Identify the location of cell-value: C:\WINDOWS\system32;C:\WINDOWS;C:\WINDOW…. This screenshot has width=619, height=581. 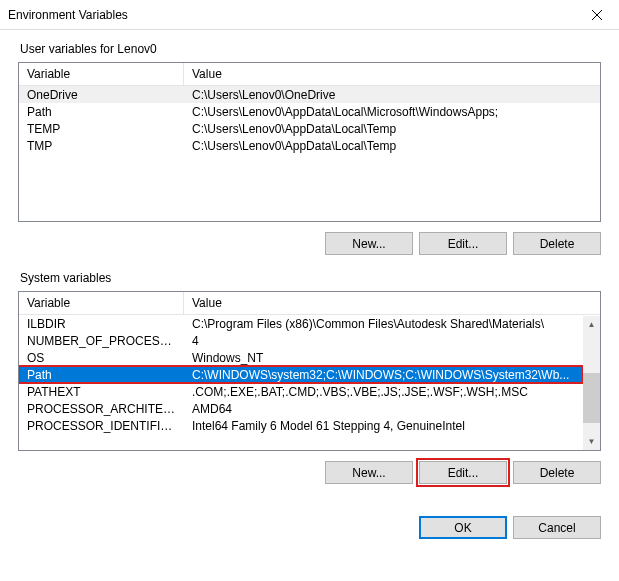
(384, 375).